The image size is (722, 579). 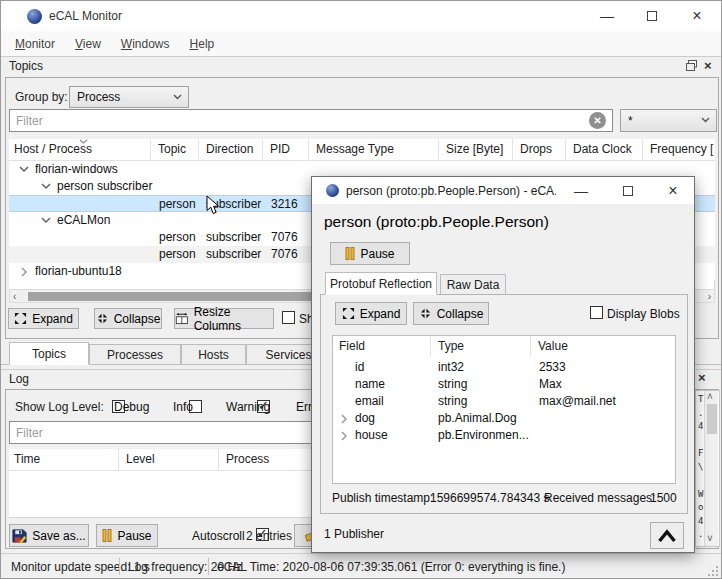 I want to click on dialog-expand-button: Expand, so click(x=371, y=314).